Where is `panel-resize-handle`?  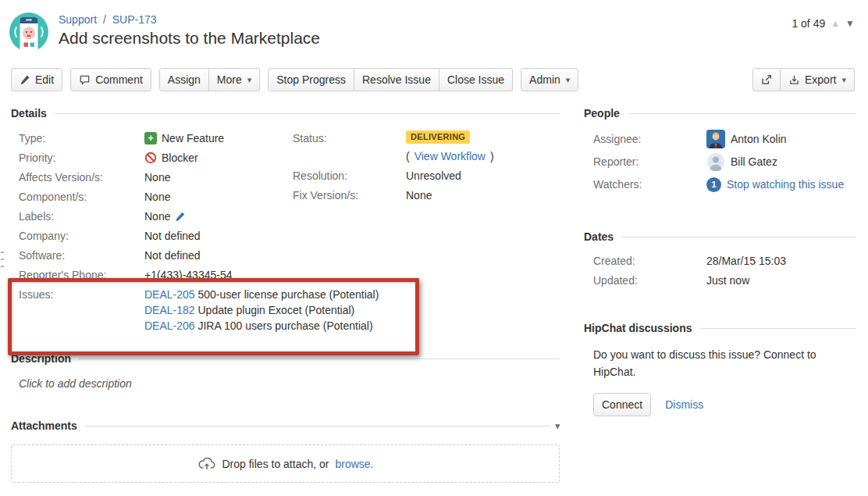 panel-resize-handle is located at coordinates (2, 259).